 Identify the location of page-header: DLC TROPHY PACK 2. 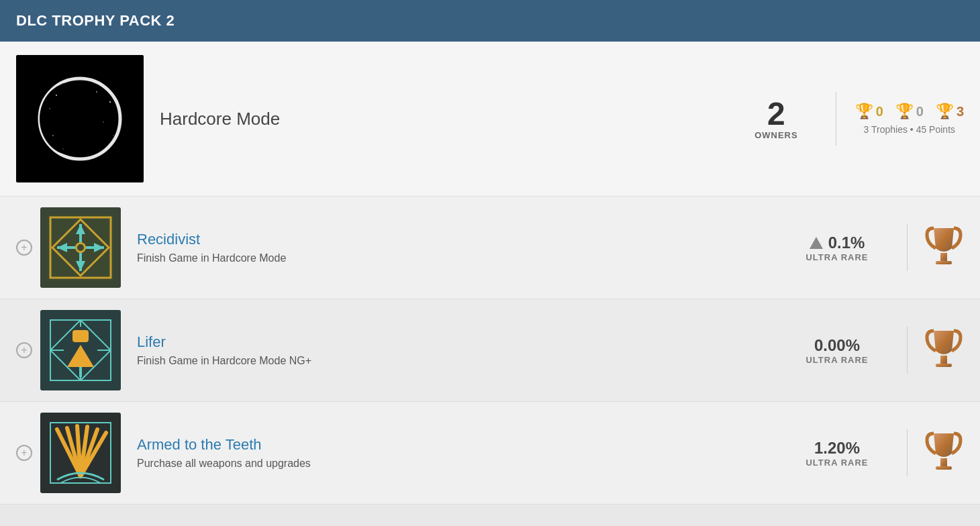
(490, 21).